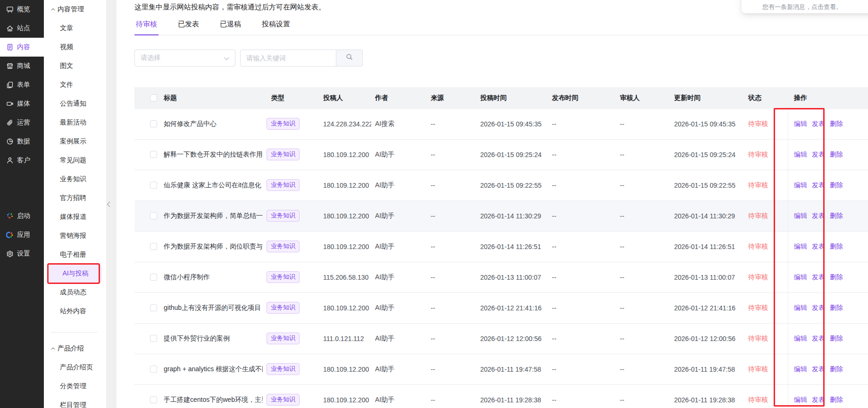 This screenshot has height=408, width=868. Describe the element at coordinates (276, 27) in the screenshot. I see `tab-投稿设置: 投稿设置` at that location.